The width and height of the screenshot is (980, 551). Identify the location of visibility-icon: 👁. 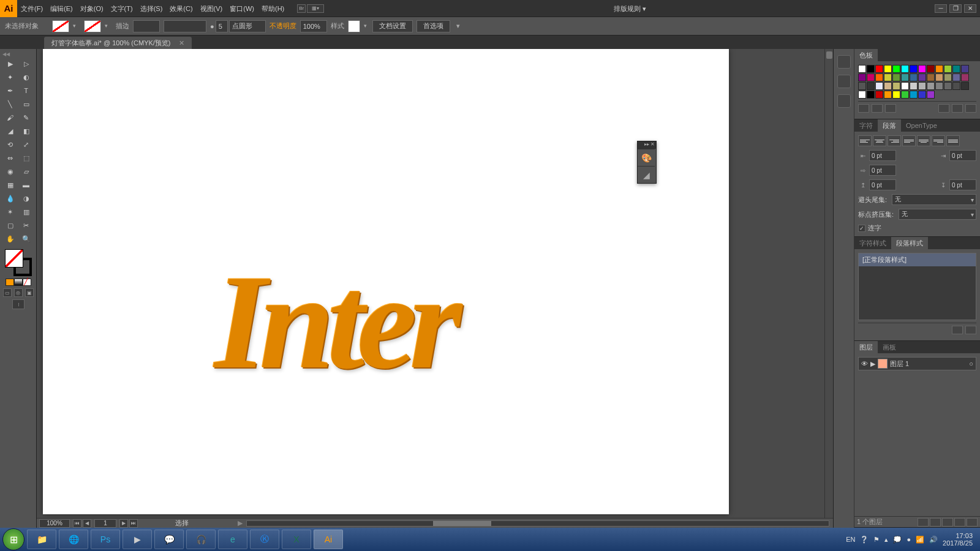
(865, 364).